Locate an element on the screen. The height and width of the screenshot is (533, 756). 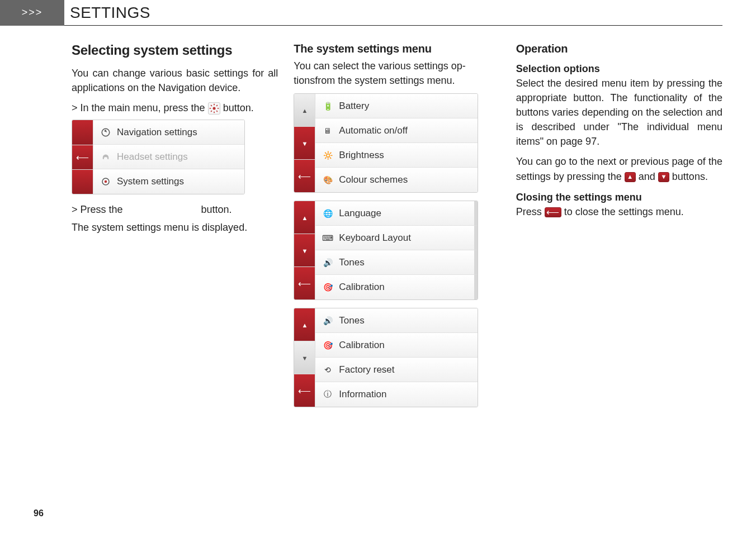
brightness-icon: 🔆 is located at coordinates (328, 155).